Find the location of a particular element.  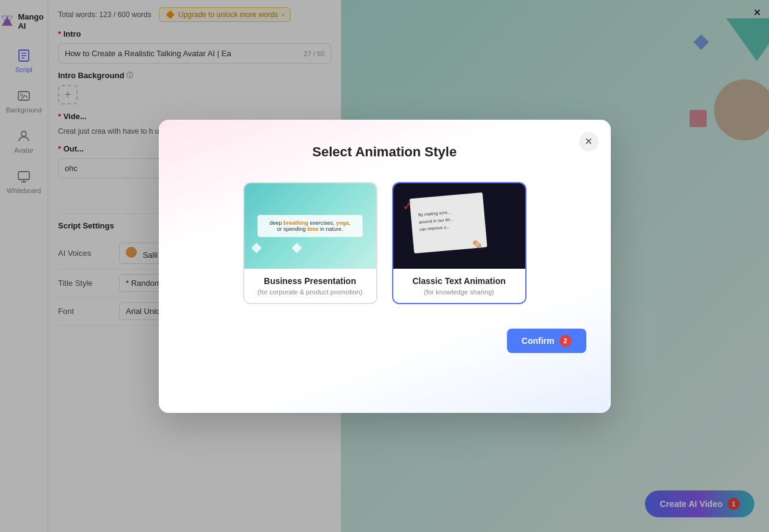

modal-close-button: ✕ is located at coordinates (589, 142).